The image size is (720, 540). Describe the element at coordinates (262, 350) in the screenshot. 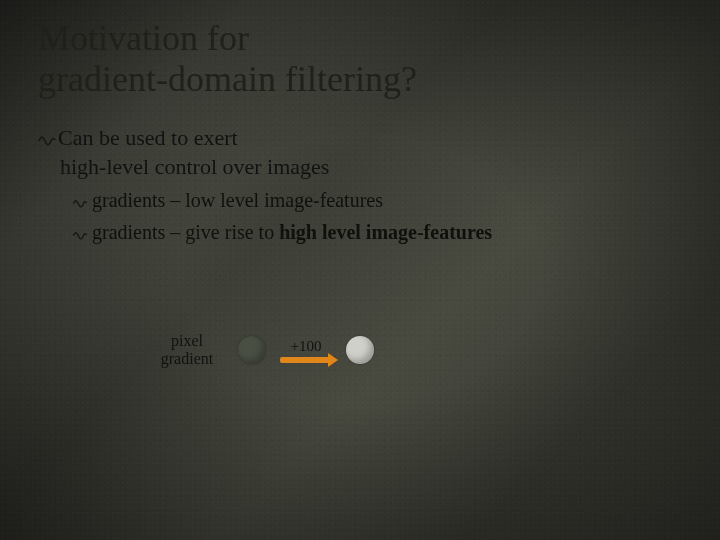

I see `pixel-gradient-diagram: pixel gradient +100` at that location.